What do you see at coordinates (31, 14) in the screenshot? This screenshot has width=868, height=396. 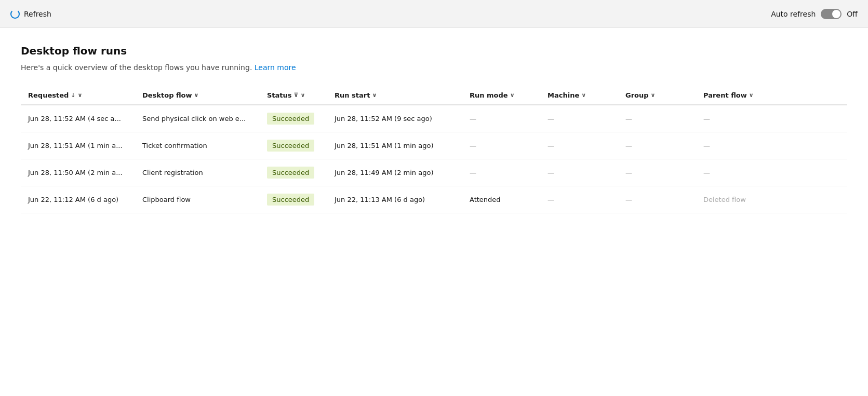 I see `refresh-button: Refresh` at bounding box center [31, 14].